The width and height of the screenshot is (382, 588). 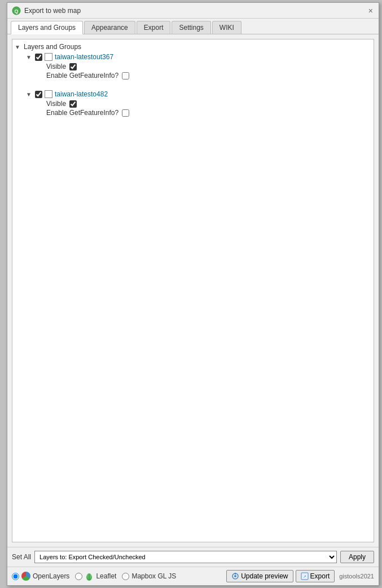 I want to click on close-button: ×, so click(x=371, y=11).